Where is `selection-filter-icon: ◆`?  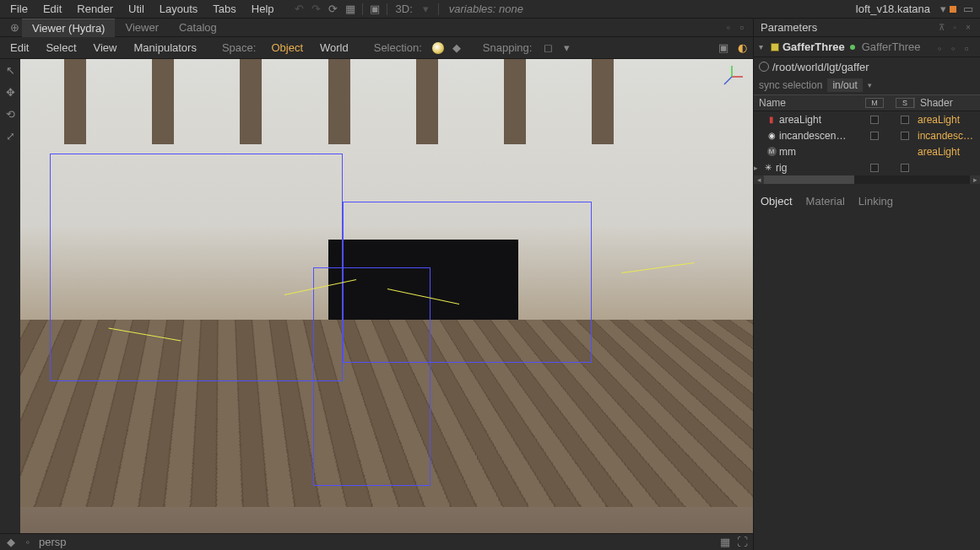
selection-filter-icon: ◆ is located at coordinates (457, 48).